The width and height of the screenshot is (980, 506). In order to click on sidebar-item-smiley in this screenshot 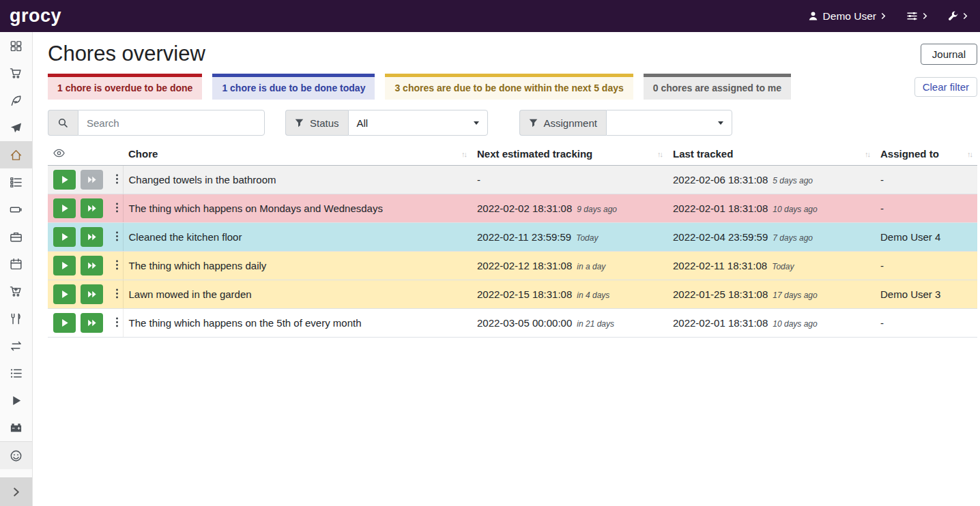, I will do `click(16, 456)`.